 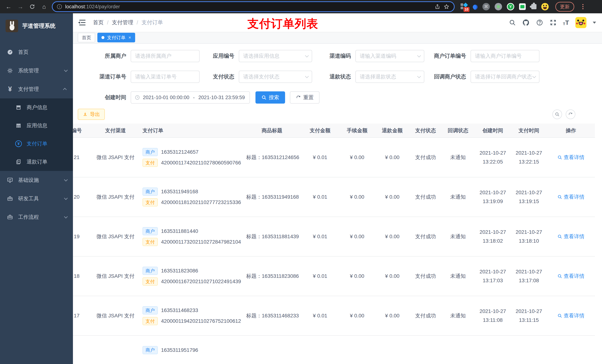 What do you see at coordinates (37, 199) in the screenshot?
I see `sidebar-item-dev-tools: 研发工具` at bounding box center [37, 199].